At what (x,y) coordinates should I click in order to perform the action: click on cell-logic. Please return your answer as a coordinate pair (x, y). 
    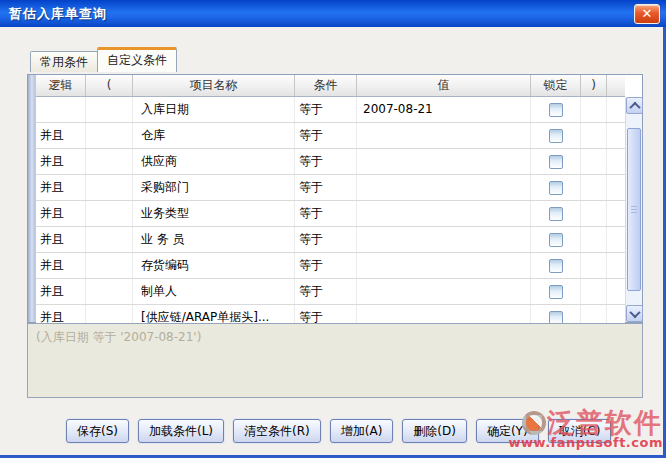
    Looking at the image, I should click on (61, 110).